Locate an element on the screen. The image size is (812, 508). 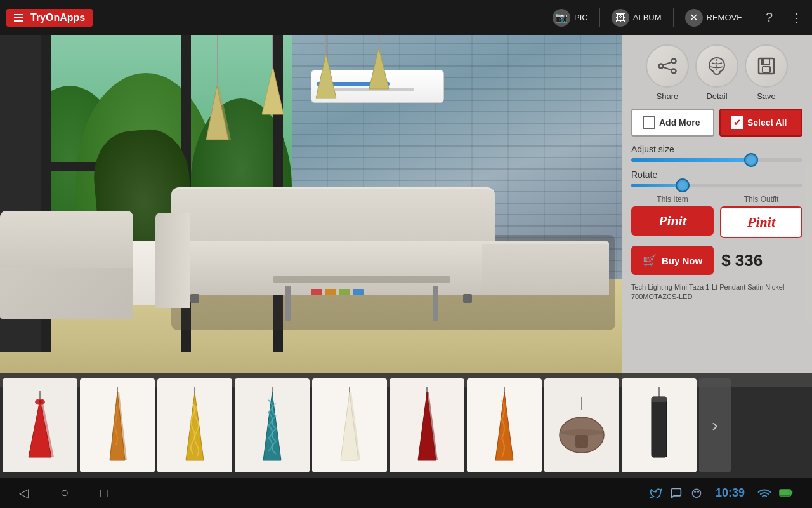
share-button: Share is located at coordinates (667, 72).